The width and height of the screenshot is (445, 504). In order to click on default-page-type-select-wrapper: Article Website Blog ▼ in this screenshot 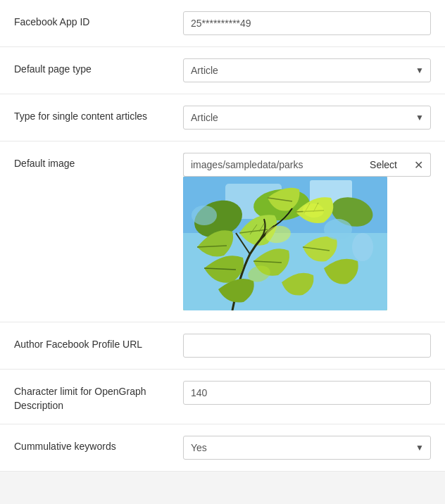, I will do `click(307, 70)`.